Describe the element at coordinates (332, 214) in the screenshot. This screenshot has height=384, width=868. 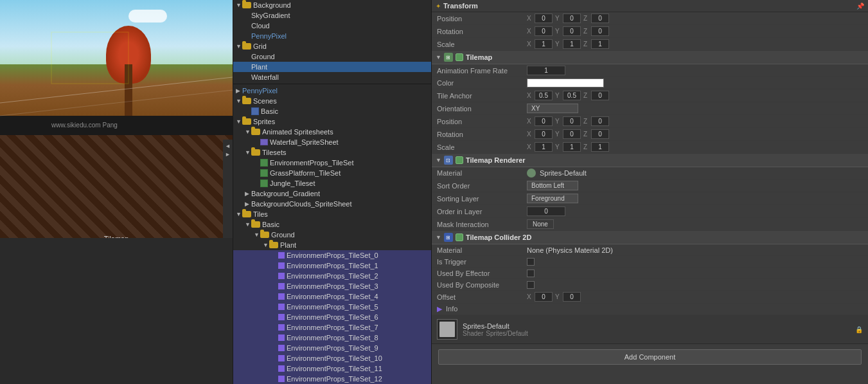
I see `tree-item-tiles-folder: ▼ Tiles` at that location.